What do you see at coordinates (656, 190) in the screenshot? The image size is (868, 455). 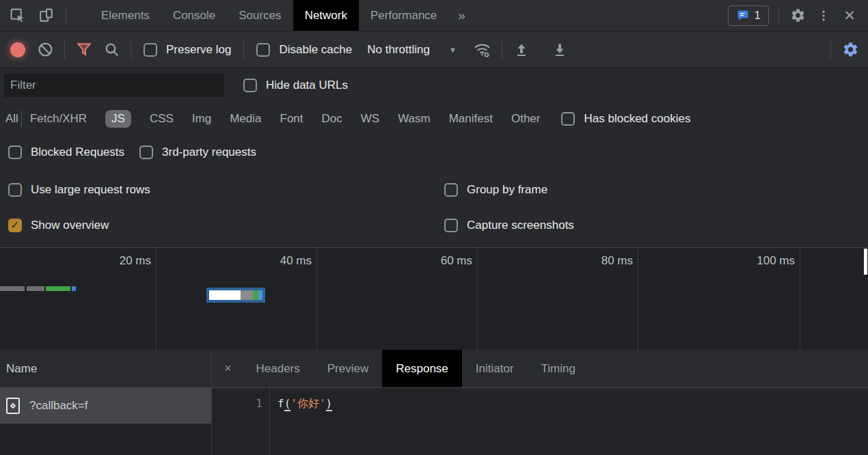 I see `group-by-frame-checkbox: Group by frame` at bounding box center [656, 190].